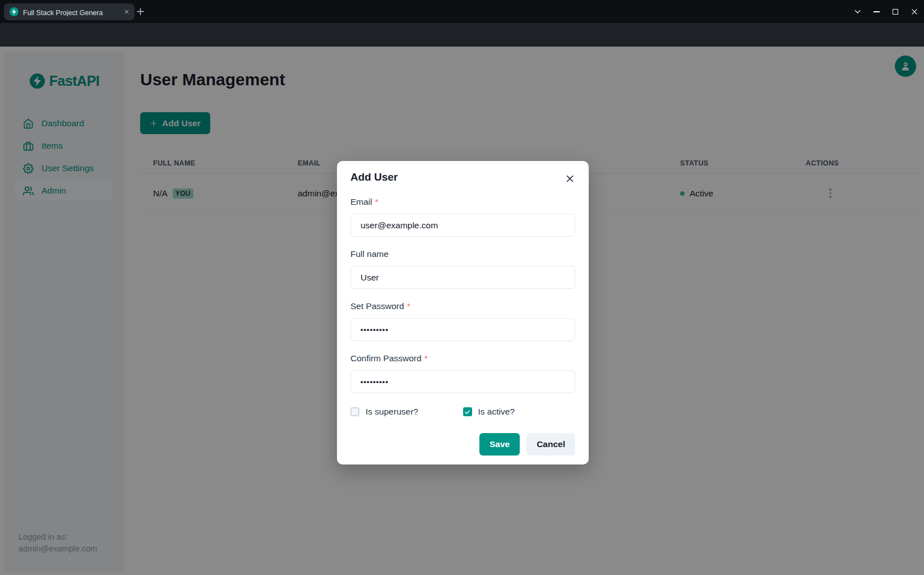 This screenshot has height=575, width=924. I want to click on full-name-label: Full name, so click(369, 254).